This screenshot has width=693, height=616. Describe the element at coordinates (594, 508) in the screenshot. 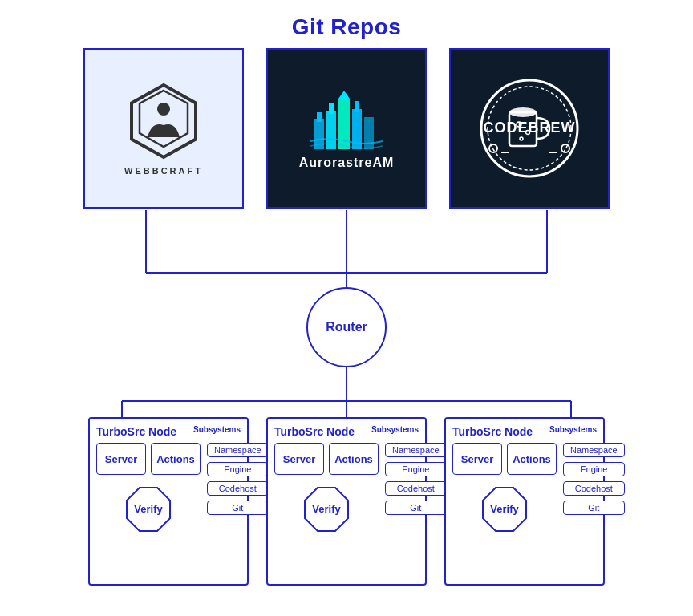

I see `node-3-git: Git` at that location.